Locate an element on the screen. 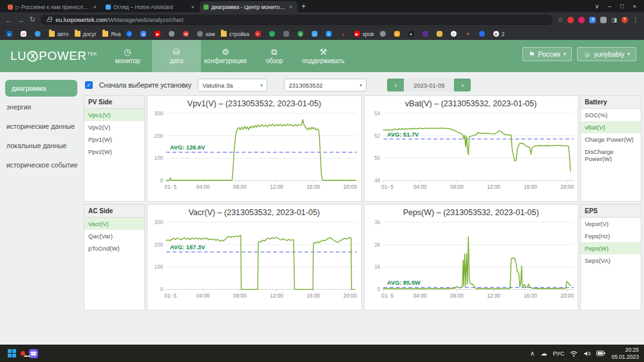 Image resolution: width=644 pixels, height=362 pixels. chevron-down-icon: ▾ is located at coordinates (629, 54).